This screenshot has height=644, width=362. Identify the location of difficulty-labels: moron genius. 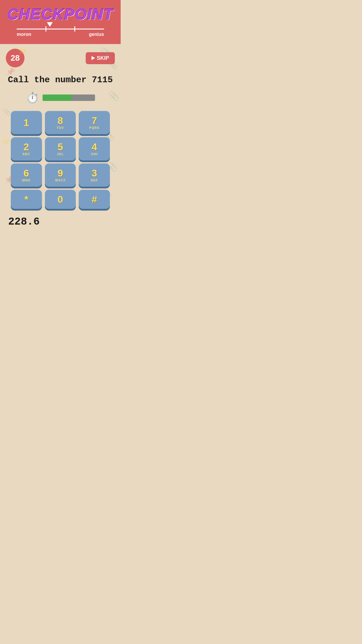
(60, 34).